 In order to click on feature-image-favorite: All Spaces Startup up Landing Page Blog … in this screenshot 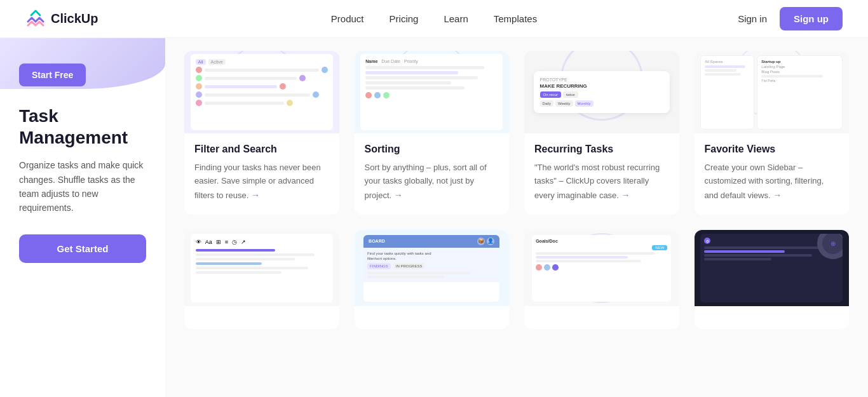, I will do `click(772, 92)`.